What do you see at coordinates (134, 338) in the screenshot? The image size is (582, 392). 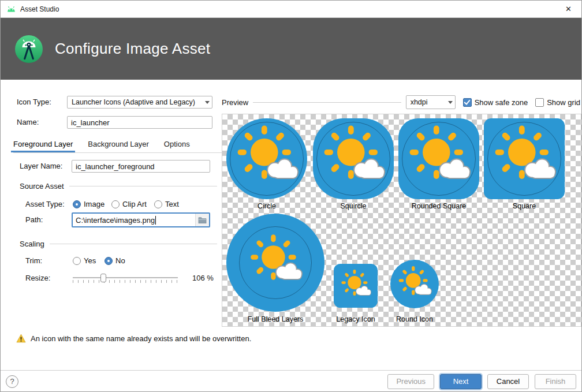 I see `warning-message: An icon with the same name already exist…` at bounding box center [134, 338].